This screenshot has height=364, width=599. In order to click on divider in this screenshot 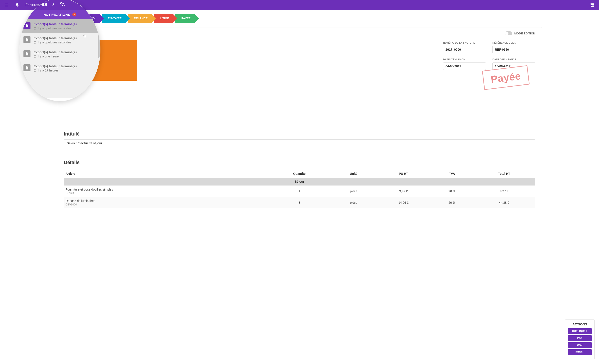, I will do `click(300, 155)`.